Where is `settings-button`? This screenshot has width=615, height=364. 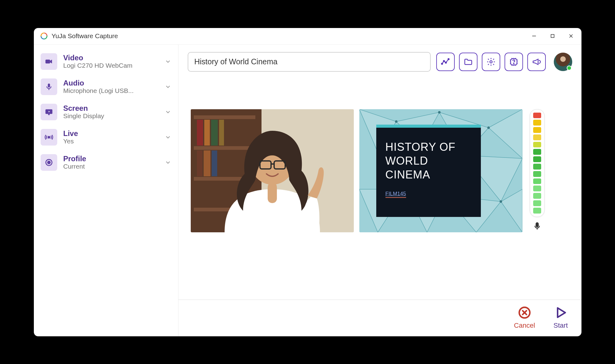
settings-button is located at coordinates (491, 62).